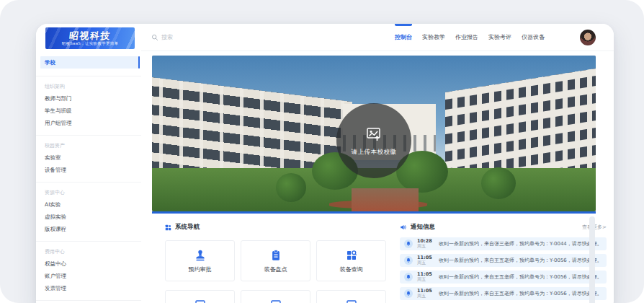 This screenshot has height=303, width=644. I want to click on nav-card-label: 装备查询, so click(352, 270).